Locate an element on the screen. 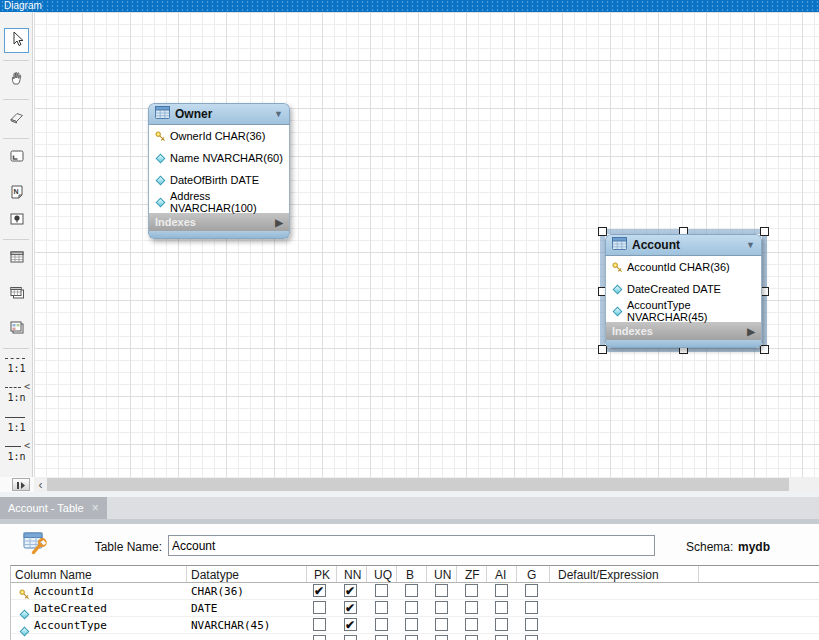  column-name-cell: DateCreated is located at coordinates (70, 608).